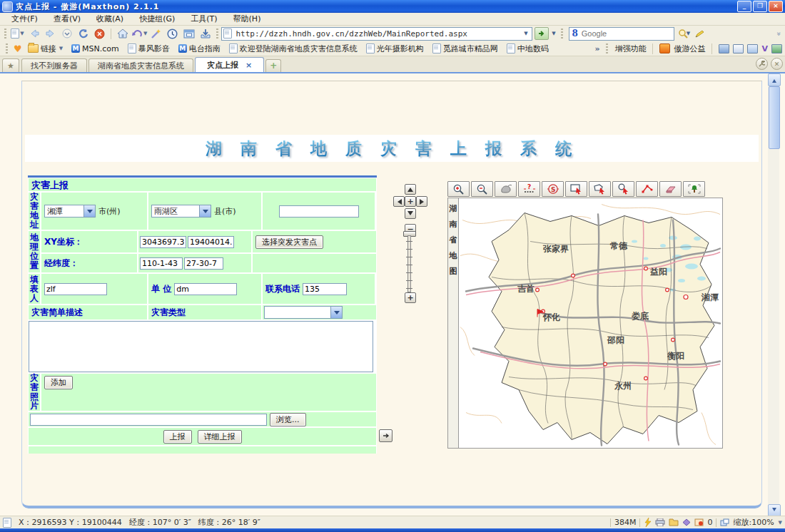 Image resolution: width=785 pixels, height=532 pixels. Describe the element at coordinates (83, 34) in the screenshot. I see `refresh-button` at that location.